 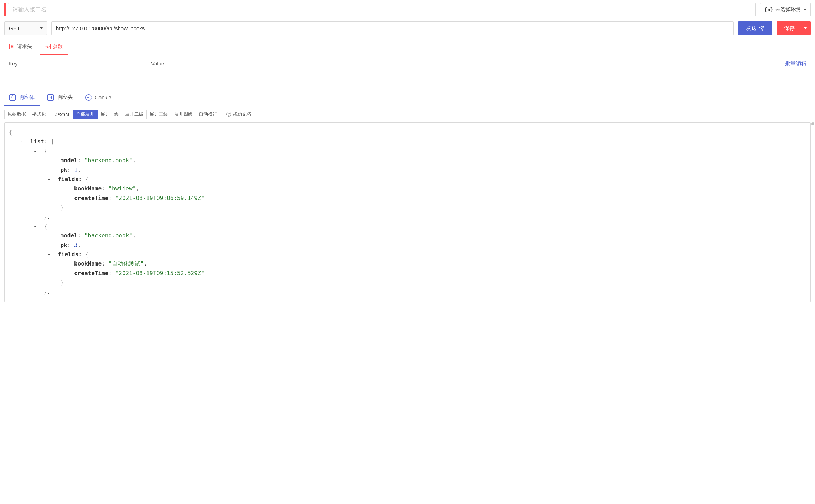 What do you see at coordinates (789, 28) in the screenshot?
I see `save-label: 保存` at bounding box center [789, 28].